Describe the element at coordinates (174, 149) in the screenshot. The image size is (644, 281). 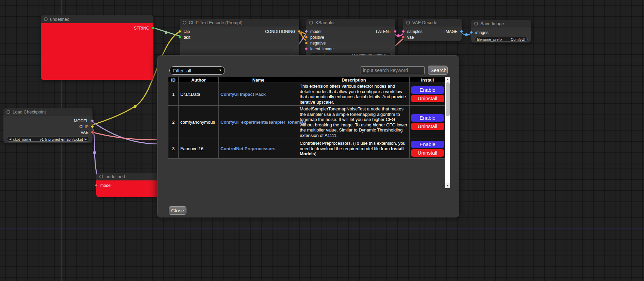
I see `cell-id: 3` at that location.